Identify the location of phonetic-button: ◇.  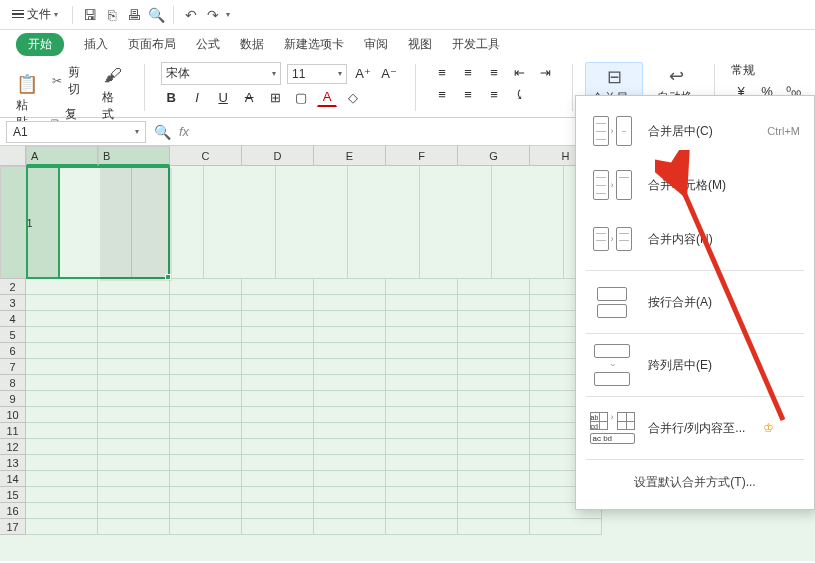
(353, 97).